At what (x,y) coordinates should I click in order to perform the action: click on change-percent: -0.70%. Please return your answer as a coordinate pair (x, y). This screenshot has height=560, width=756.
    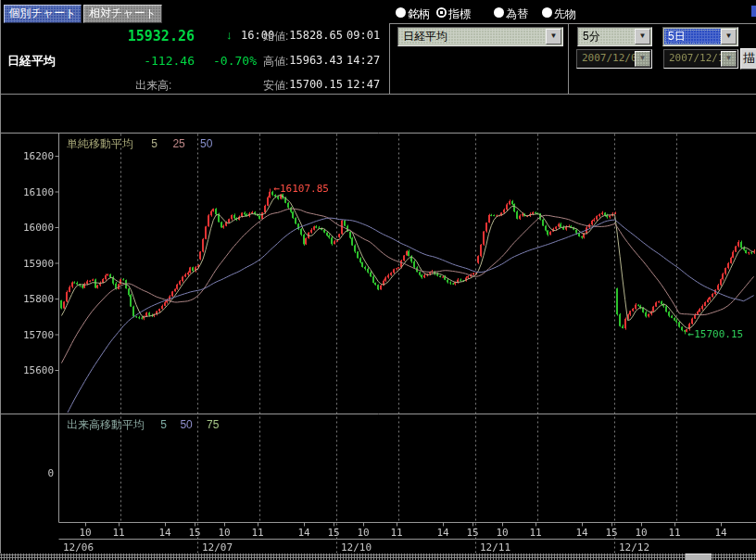
    Looking at the image, I should click on (229, 61).